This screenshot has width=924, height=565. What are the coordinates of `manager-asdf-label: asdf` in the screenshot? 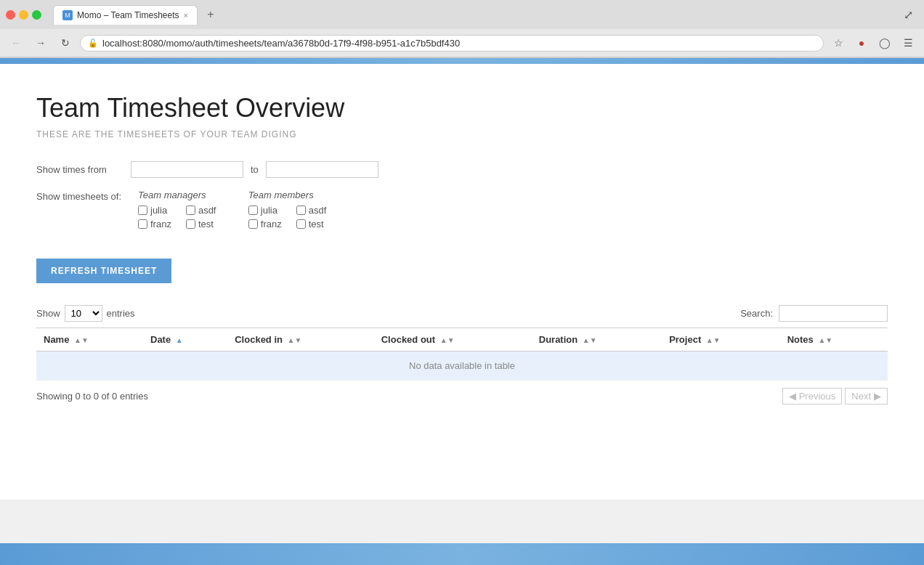 It's located at (208, 211).